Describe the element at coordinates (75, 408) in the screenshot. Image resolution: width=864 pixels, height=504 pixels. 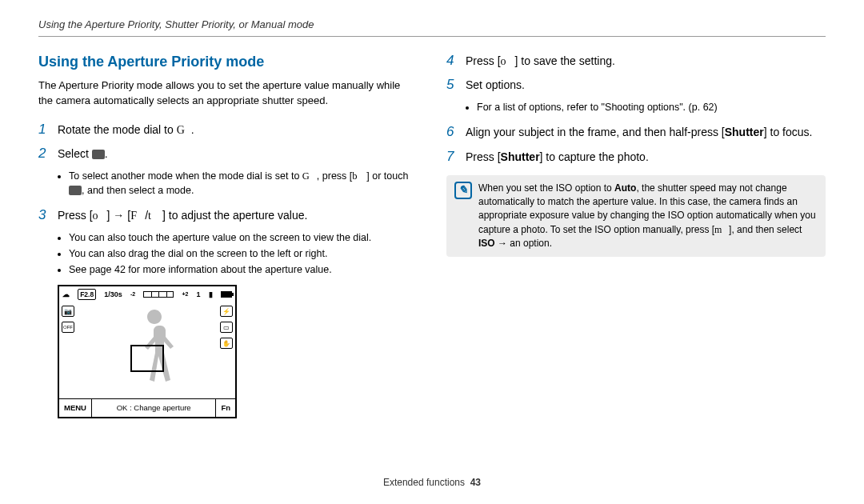
I see `menu-label: MENU` at that location.